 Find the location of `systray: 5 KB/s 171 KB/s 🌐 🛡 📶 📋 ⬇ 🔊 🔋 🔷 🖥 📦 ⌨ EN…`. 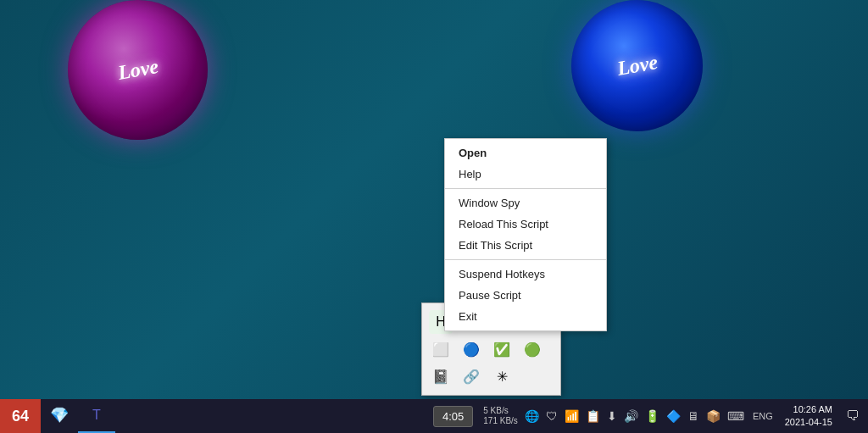

systray: 5 KB/s 171 KB/s 🌐 🛡 📶 📋 ⬇ 🔊 🔋 🔷 🖥 📦 ⌨ EN… is located at coordinates (629, 416).